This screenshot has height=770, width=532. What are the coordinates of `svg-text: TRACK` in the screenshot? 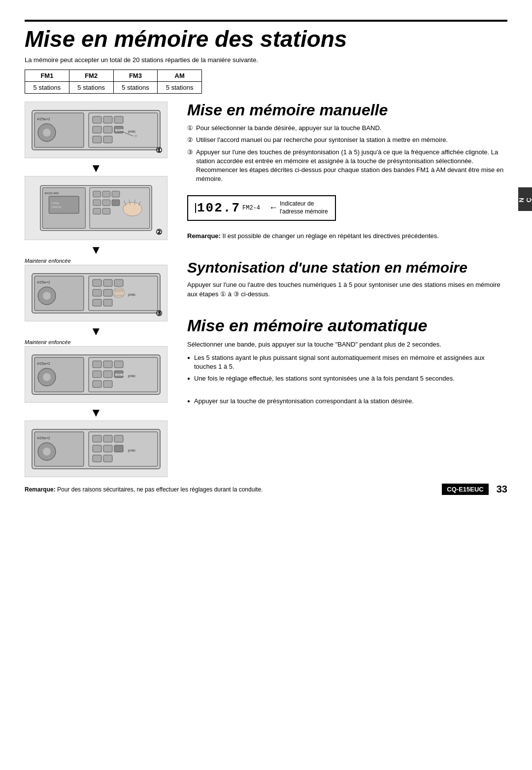 It's located at (56, 207).